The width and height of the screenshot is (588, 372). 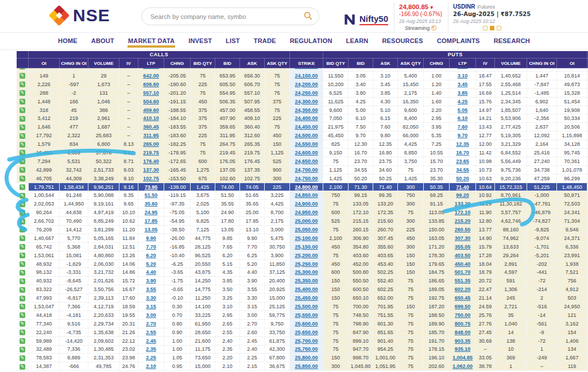 What do you see at coordinates (307, 332) in the screenshot?
I see `strike-cell: 25,650.00` at bounding box center [307, 332].